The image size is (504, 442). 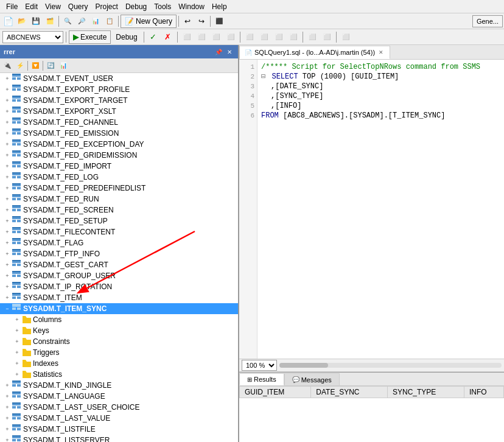 What do you see at coordinates (259, 365) in the screenshot?
I see `zoom-select: 100 % 75 % 150 %` at bounding box center [259, 365].